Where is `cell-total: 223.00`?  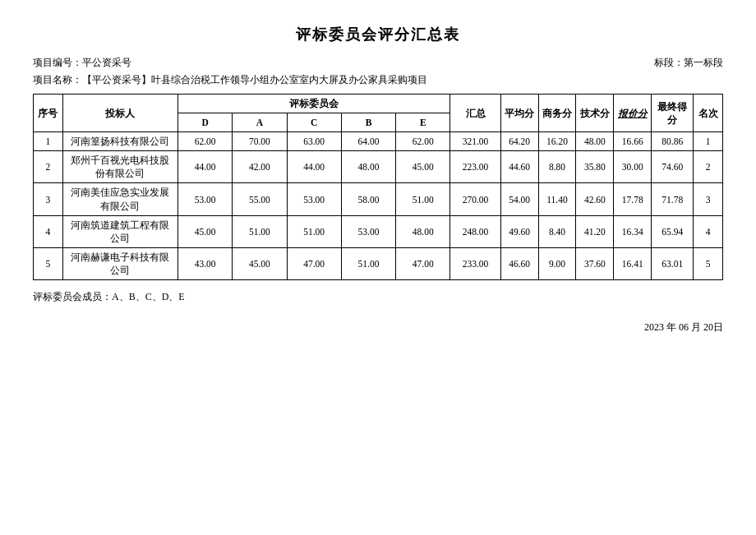
cell-total: 223.00 is located at coordinates (475, 168).